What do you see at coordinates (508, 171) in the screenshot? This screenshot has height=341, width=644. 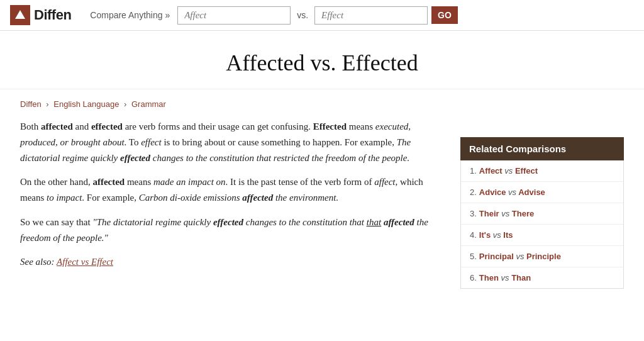 I see `related-link-0: Affect vs Effect` at bounding box center [508, 171].